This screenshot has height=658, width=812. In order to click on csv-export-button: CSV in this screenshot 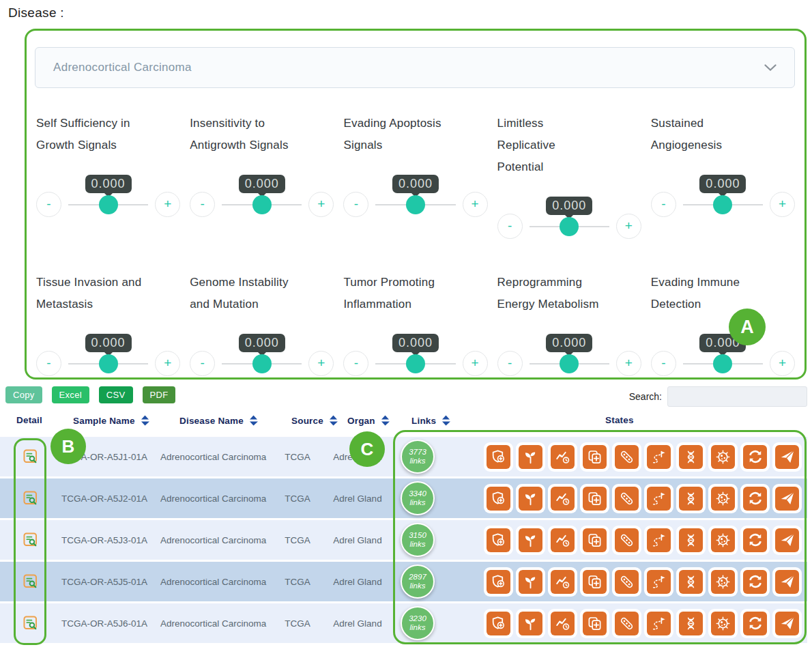, I will do `click(116, 395)`.